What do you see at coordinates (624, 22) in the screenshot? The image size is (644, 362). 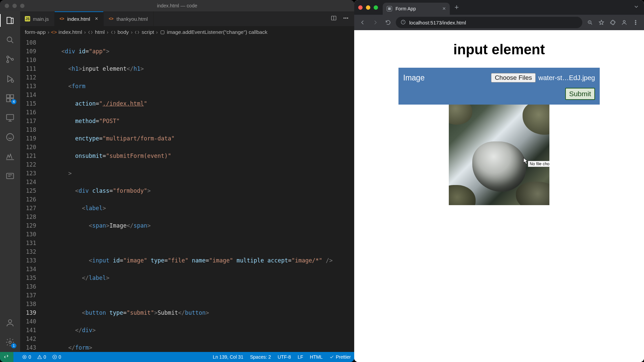 I see `profile-avatar-icon` at bounding box center [624, 22].